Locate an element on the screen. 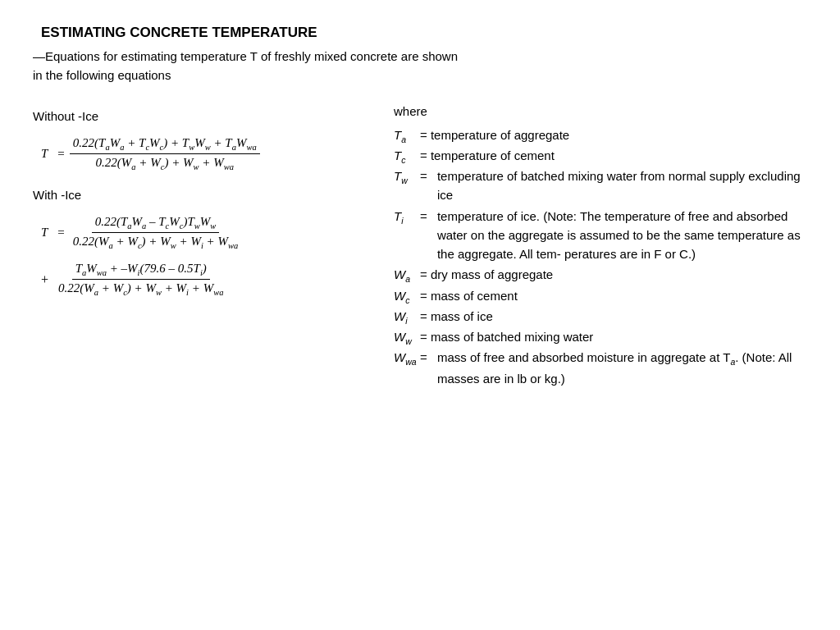 The height and width of the screenshot is (630, 840). def-Ww: Ww = mass of batched mixing water is located at coordinates (600, 338).